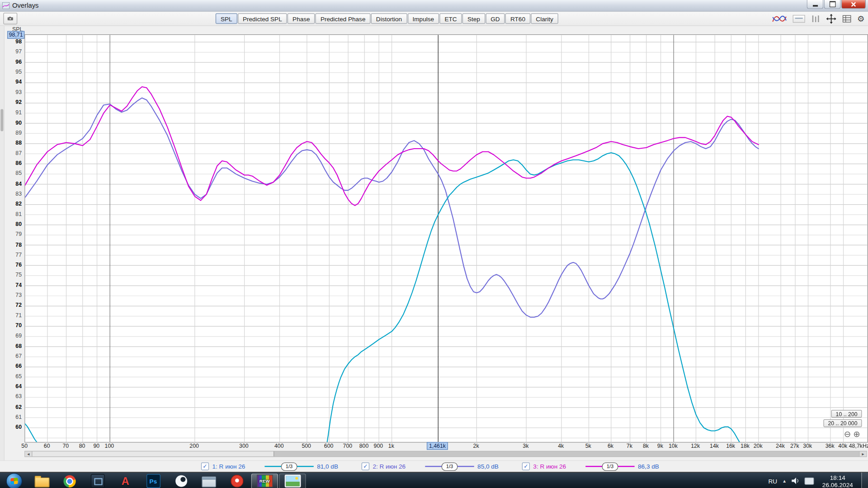 Image resolution: width=868 pixels, height=488 pixels. Describe the element at coordinates (526, 466) in the screenshot. I see `legend-checkbox-3: ✓` at that location.